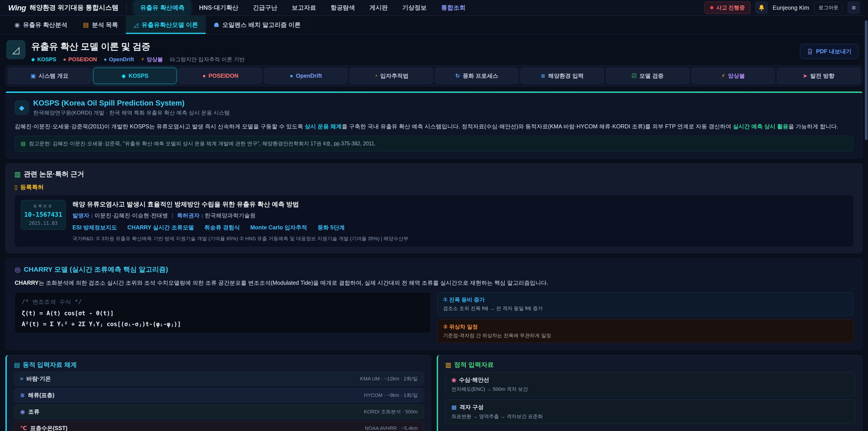 The height and width of the screenshot is (431, 868). Describe the element at coordinates (537, 126) in the screenshot. I see `text-run: 를 구축한 국내 유출유 확산 예측 시스템입니다. 정적자료(수심·해안선)와…` at that location.